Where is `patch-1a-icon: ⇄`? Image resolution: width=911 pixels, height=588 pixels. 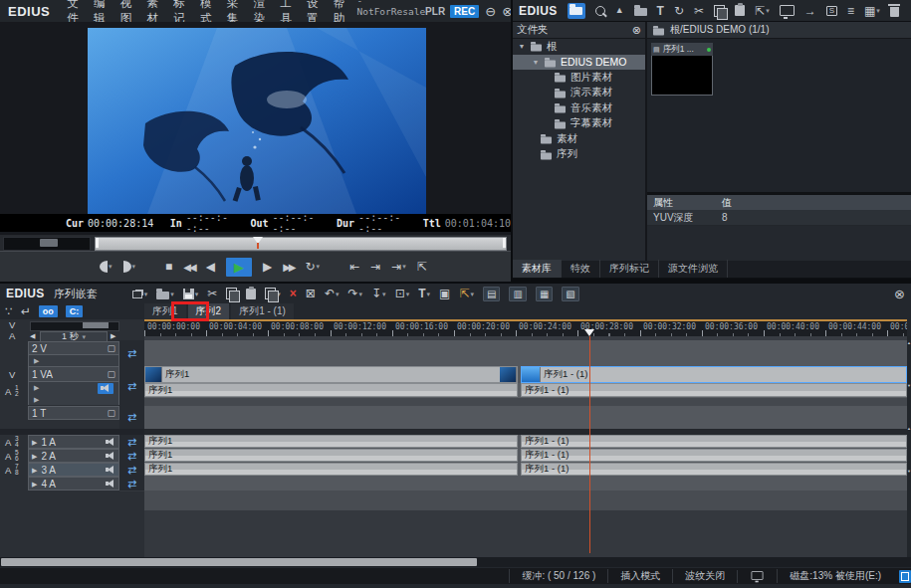 patch-1a-icon: ⇄ is located at coordinates (131, 442).